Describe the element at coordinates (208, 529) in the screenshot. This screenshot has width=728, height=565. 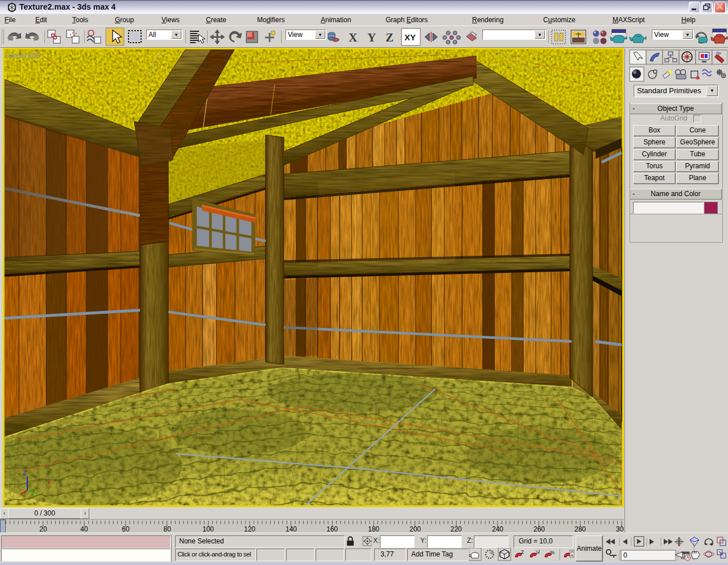
I see `svg-text: 100` at that location.